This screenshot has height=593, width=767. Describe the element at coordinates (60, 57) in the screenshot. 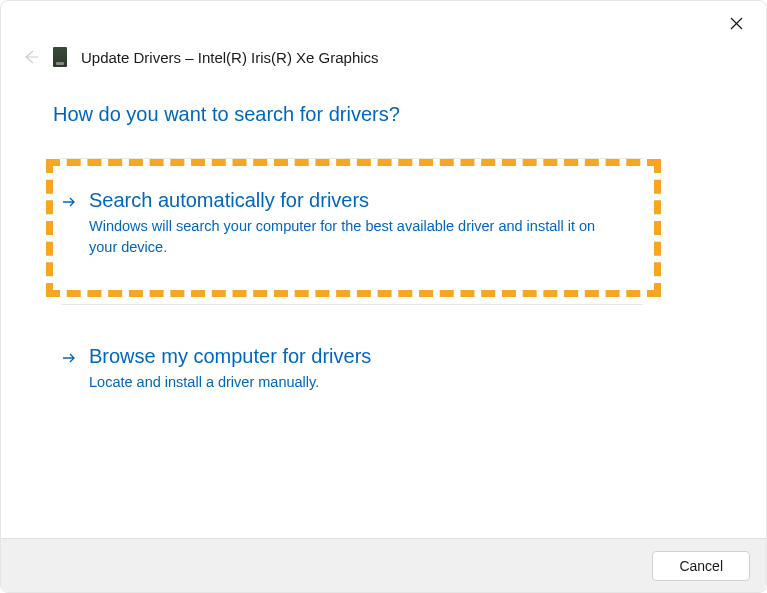

I see `device-icon` at that location.